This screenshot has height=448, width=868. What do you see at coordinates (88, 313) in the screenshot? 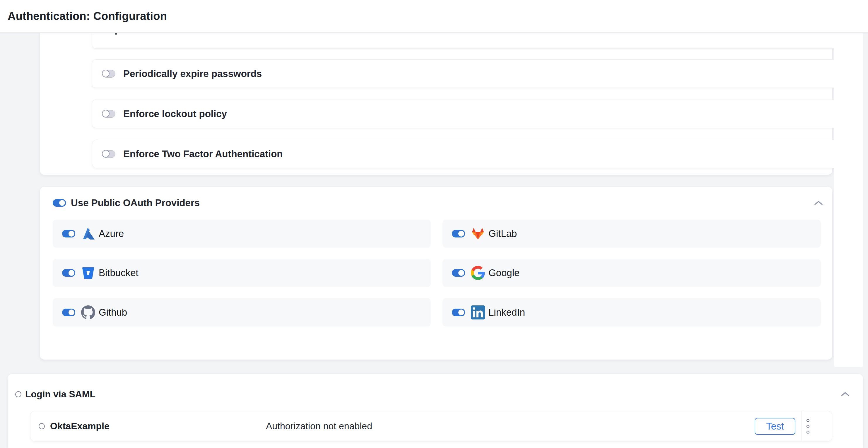
I see `github-logo-icon` at bounding box center [88, 313].